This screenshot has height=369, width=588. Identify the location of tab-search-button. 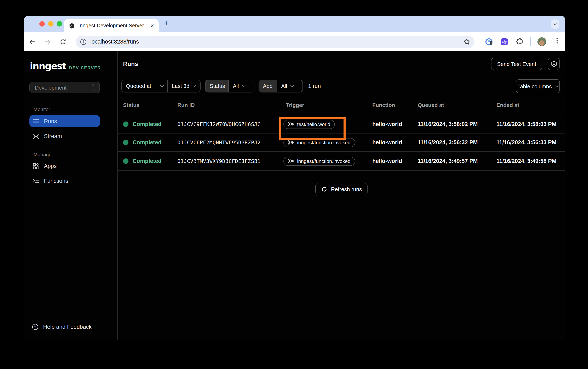
(555, 24).